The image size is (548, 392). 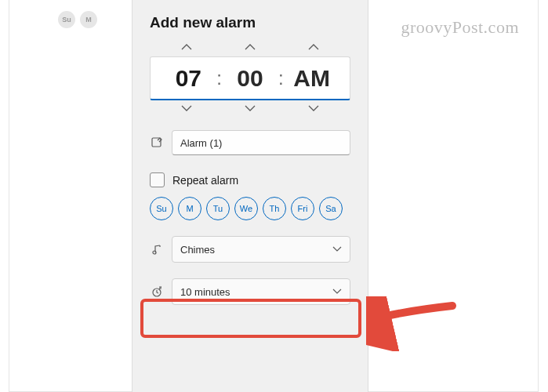 I want to click on snooze-value: 10 minutes, so click(x=205, y=292).